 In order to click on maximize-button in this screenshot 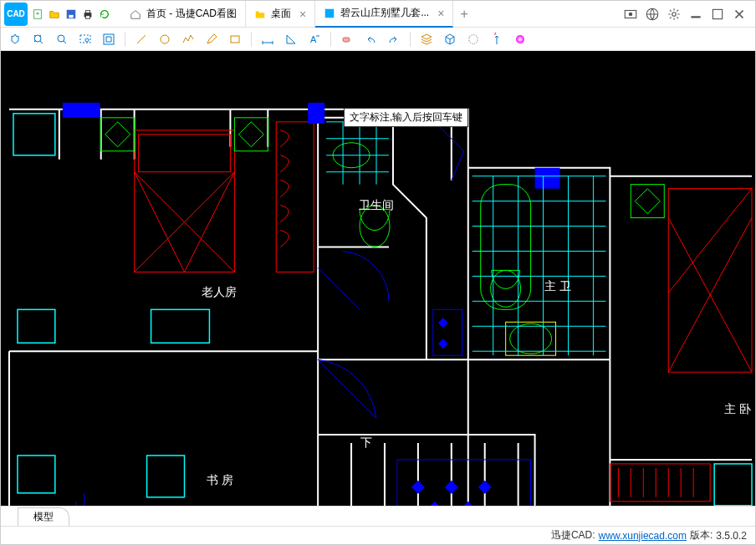, I will do `click(718, 14)`.